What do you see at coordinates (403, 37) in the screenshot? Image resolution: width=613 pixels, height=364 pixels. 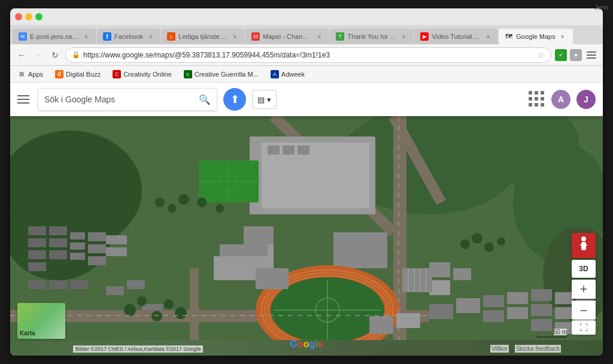 I see `tab-thankyou-close: ×` at bounding box center [403, 37].